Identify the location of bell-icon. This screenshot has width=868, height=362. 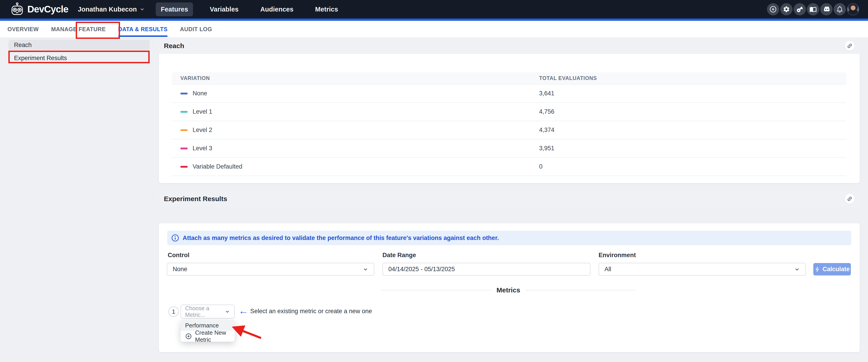
(840, 9).